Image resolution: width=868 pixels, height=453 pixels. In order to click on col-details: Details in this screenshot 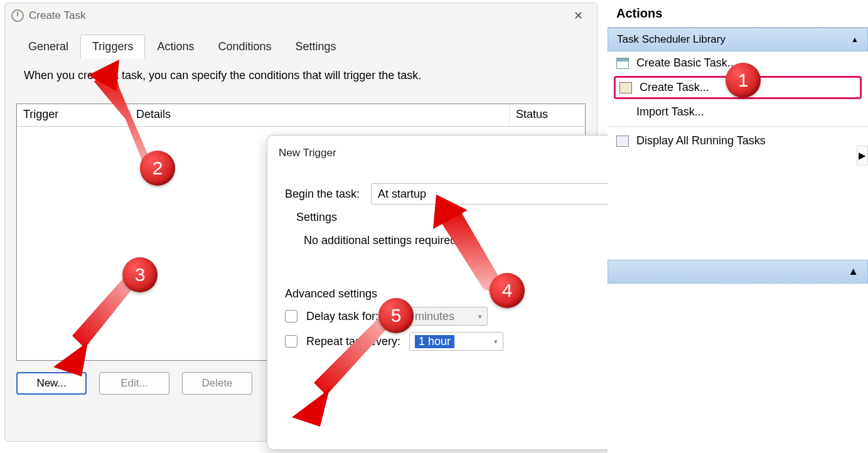, I will do `click(320, 115)`.